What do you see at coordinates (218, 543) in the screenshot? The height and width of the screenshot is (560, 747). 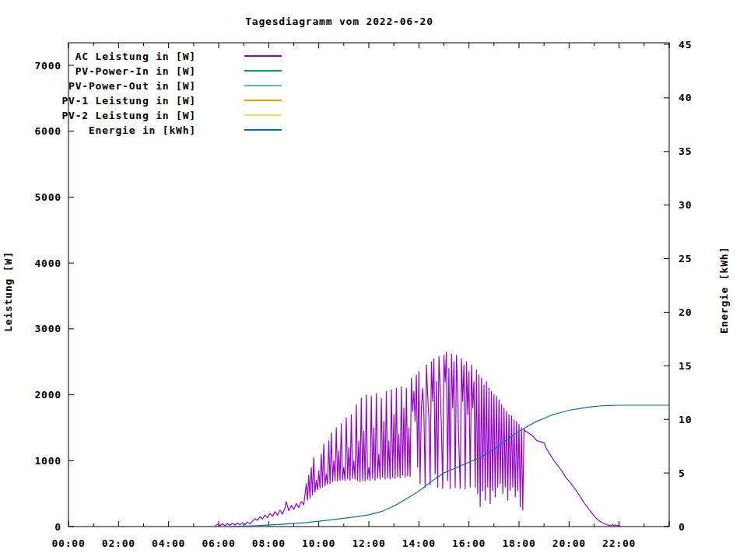 I see `x-tick-label: 06:00` at bounding box center [218, 543].